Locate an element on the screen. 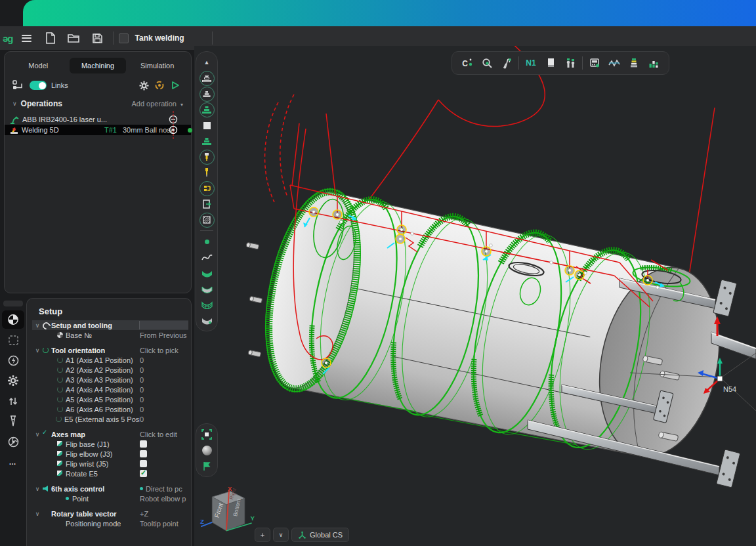 This screenshot has height=546, width=756. rail-settings-button is located at coordinates (13, 381).